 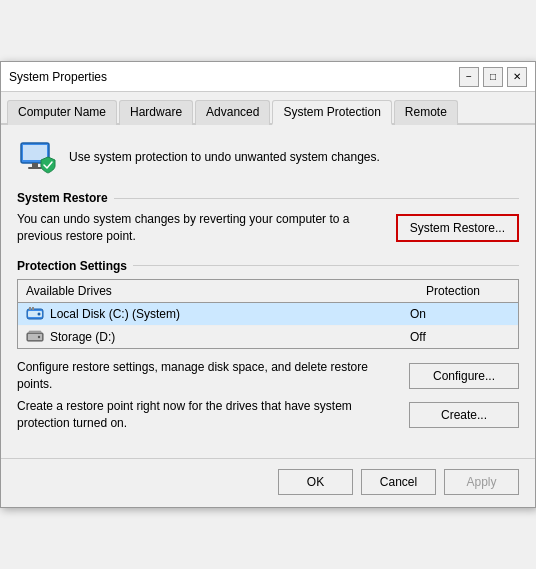 I want to click on maximize-button: □, so click(x=493, y=77).